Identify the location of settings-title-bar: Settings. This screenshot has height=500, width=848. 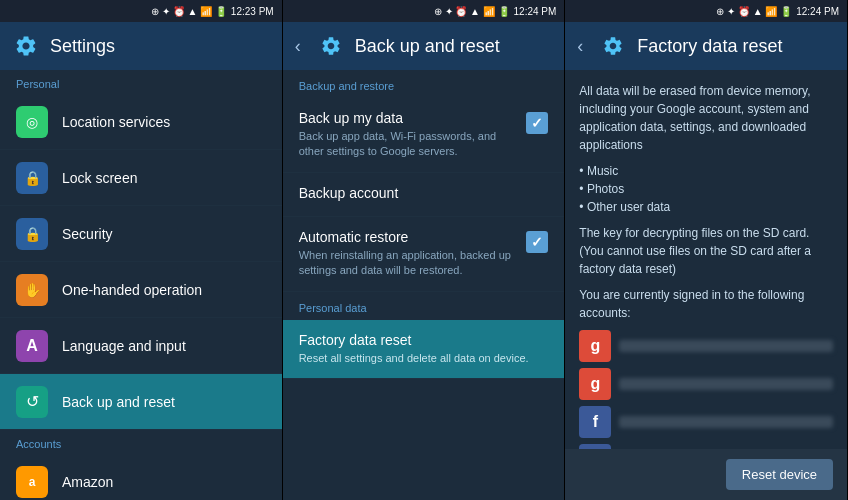
(141, 46).